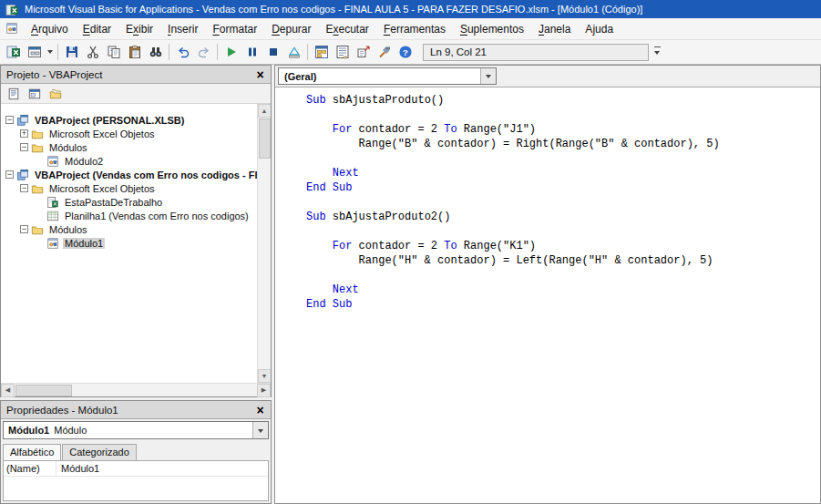 The width and height of the screenshot is (821, 504). What do you see at coordinates (563, 129) in the screenshot?
I see `code-line: For contador = 2 To Range("J1")` at bounding box center [563, 129].